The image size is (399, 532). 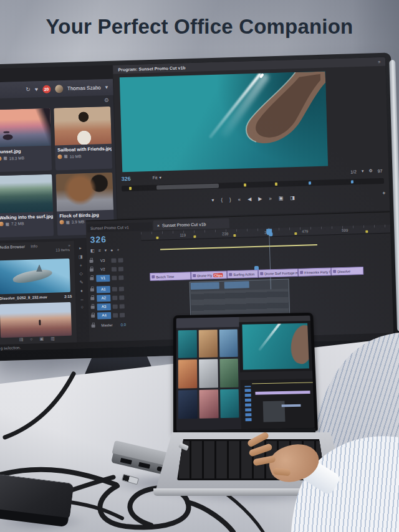 I want to click on laptop-thumbnail-grid, so click(x=209, y=379).